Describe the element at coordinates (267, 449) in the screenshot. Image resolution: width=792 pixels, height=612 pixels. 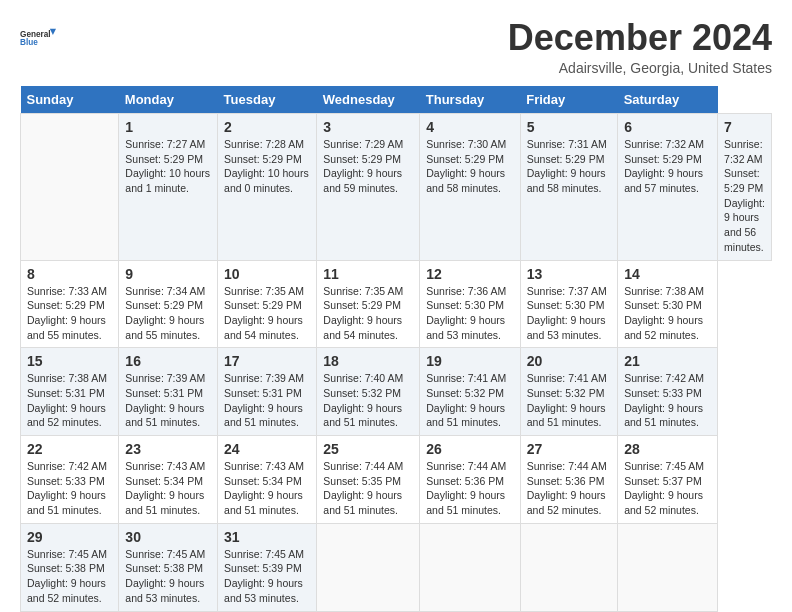
I see `day-number: 24` at that location.